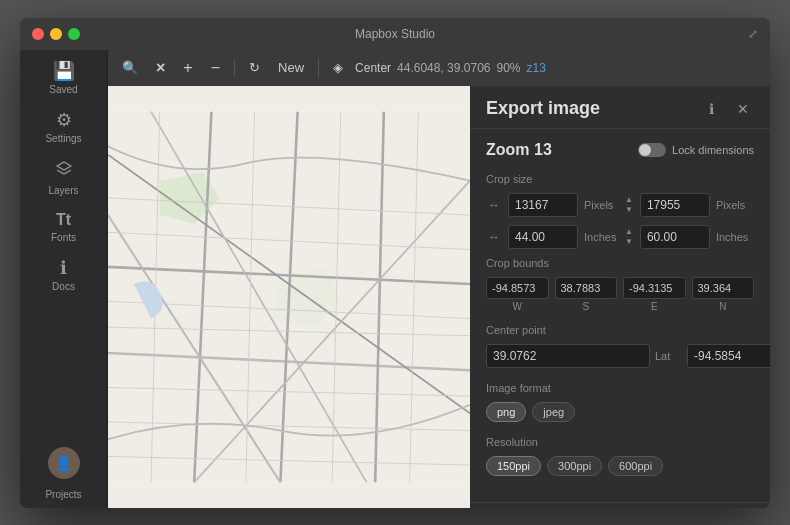 The image size is (790, 525). I want to click on sidebar: 💾 Saved ⚙ Settings Layers Tt Fonts, so click(64, 279).